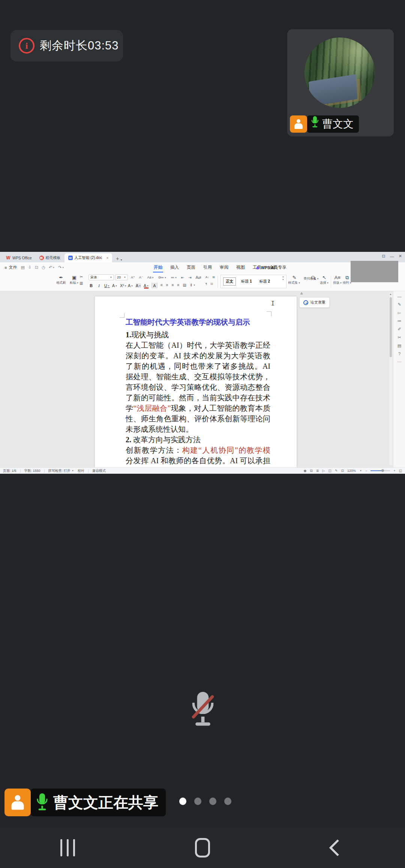  I want to click on panel-pin-icon: ≙, so click(302, 294).